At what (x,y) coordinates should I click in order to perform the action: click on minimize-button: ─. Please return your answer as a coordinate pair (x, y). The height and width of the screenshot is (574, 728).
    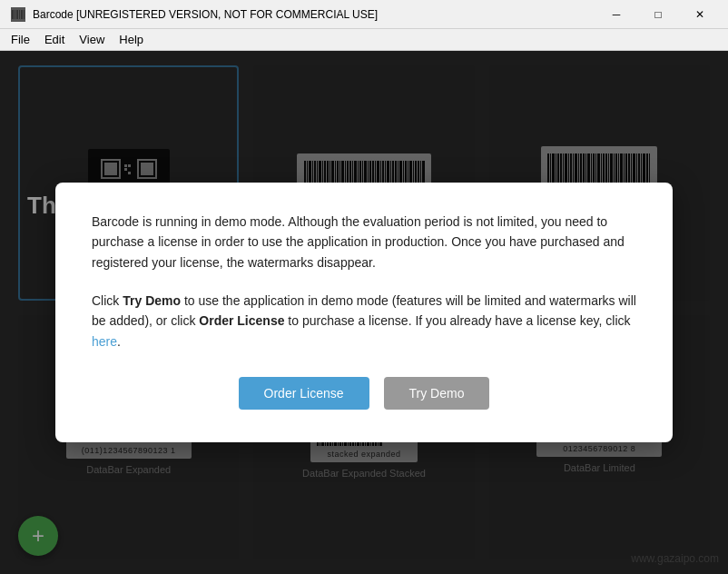
    Looking at the image, I should click on (616, 15).